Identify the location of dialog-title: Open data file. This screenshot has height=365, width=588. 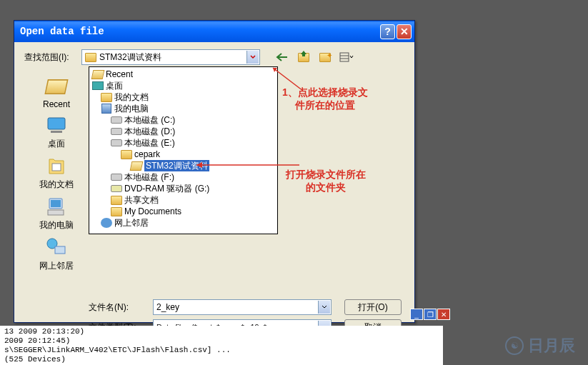
(200, 31).